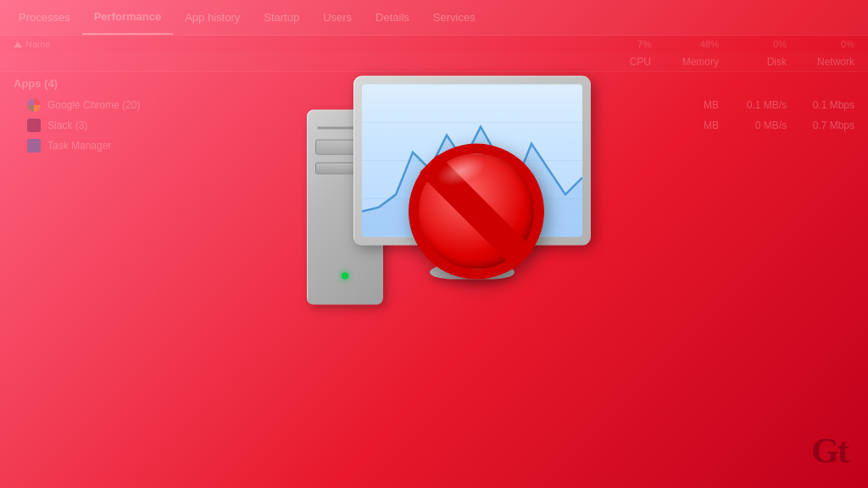 The image size is (868, 488). I want to click on chevron-up-icon, so click(18, 44).